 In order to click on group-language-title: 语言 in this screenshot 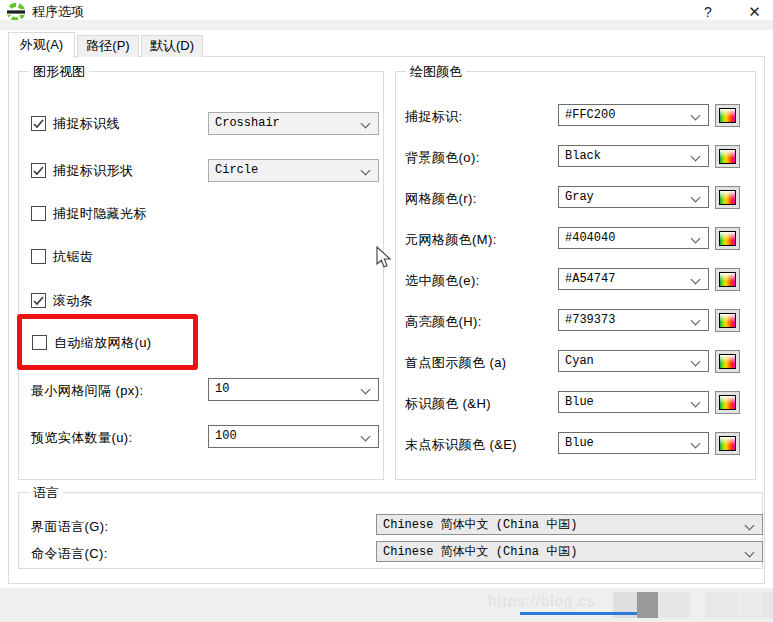, I will do `click(46, 493)`.